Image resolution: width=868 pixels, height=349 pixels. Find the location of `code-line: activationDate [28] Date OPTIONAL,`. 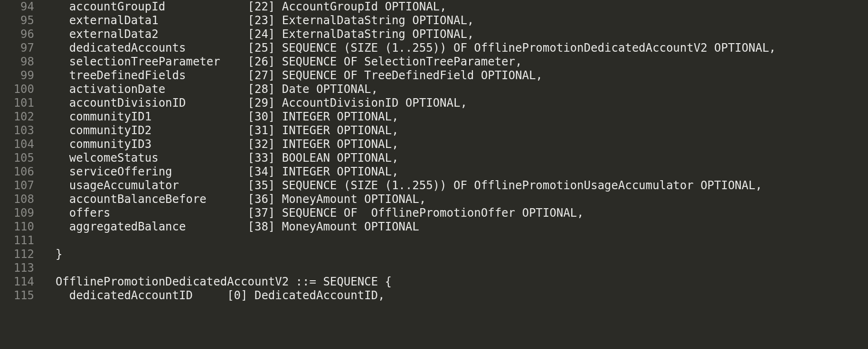

code-line: activationDate [28] Date OPTIONAL, is located at coordinates (455, 89).